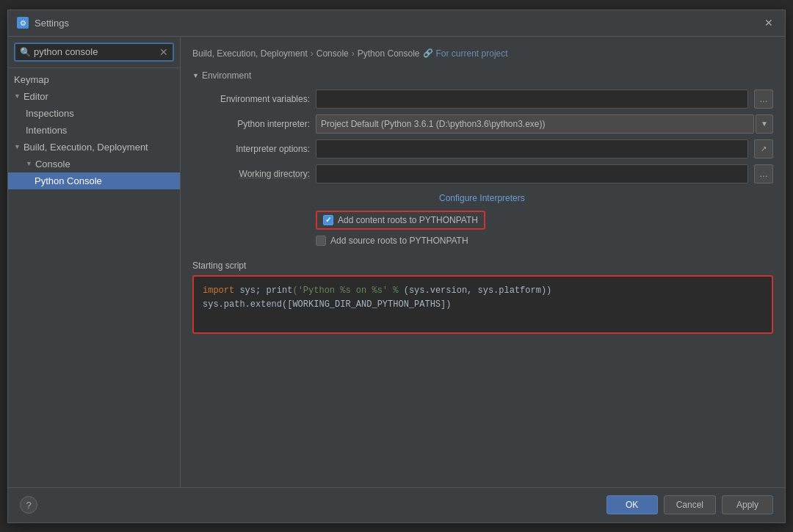 The image size is (793, 532). I want to click on sidebar-item-intentions: Intentions, so click(94, 131).